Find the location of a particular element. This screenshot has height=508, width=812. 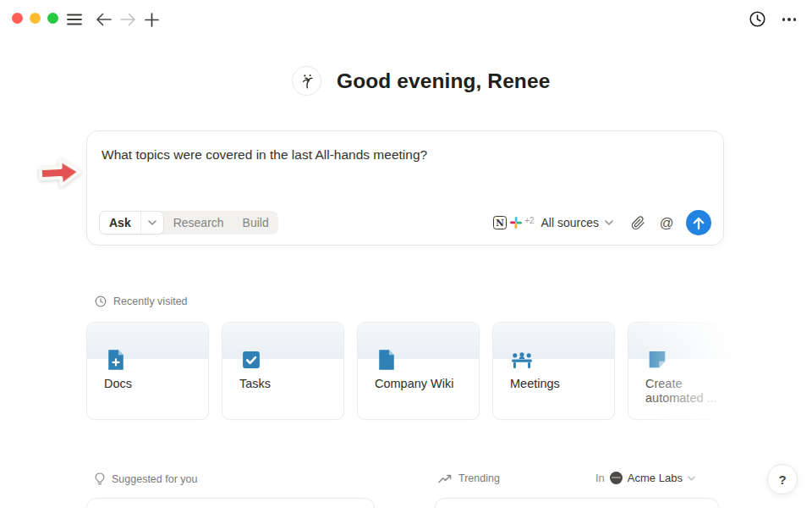

mode-research-button: Research is located at coordinates (199, 223).